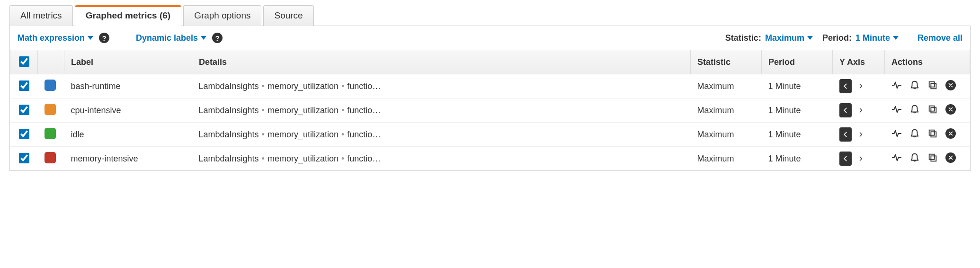 Image resolution: width=980 pixels, height=268 pixels. I want to click on row-label: memory-intensive, so click(128, 159).